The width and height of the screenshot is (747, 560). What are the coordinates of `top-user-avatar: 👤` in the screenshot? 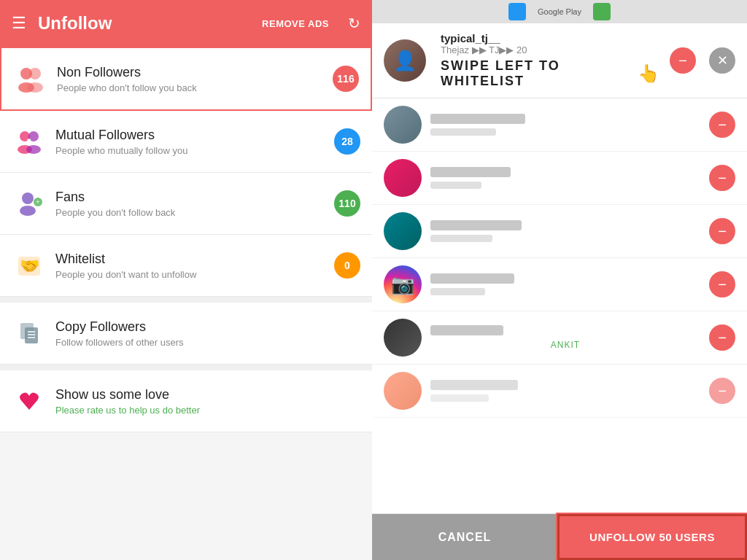 It's located at (405, 61).